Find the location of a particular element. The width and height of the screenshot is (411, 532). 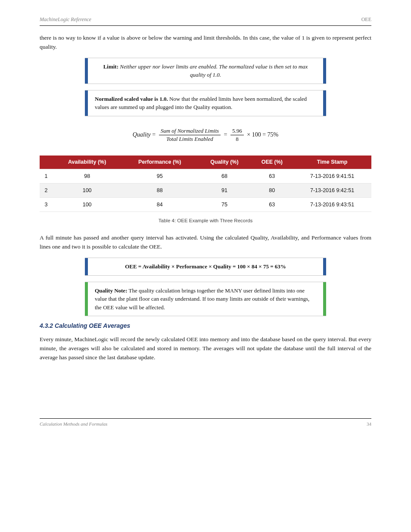

callout-label: Quality Note: is located at coordinates (111, 290).